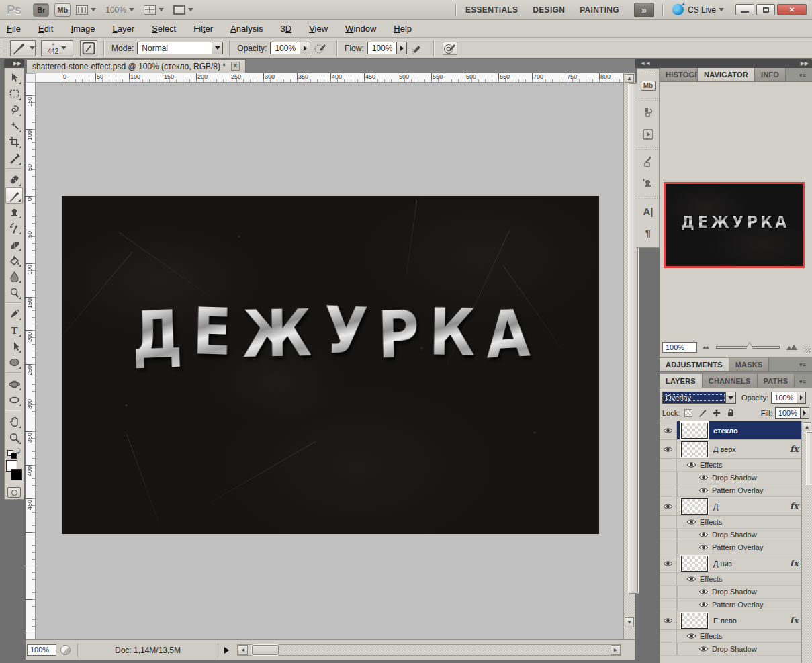 Image resolution: width=812 pixels, height=663 pixels. I want to click on collapse-panels-right-button: ▶▶, so click(805, 64).